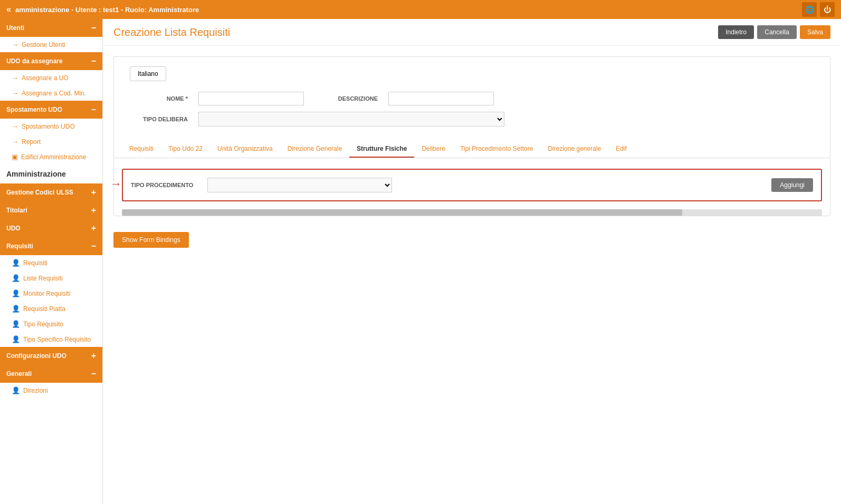  I want to click on sidebar-plain-header-amministrazione: Amministrazione, so click(51, 174).